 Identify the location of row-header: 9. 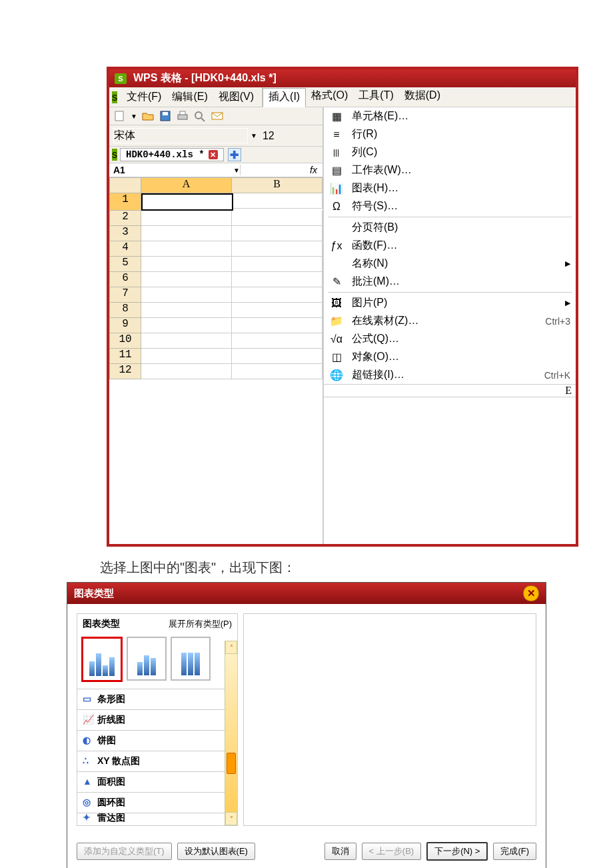
(125, 325).